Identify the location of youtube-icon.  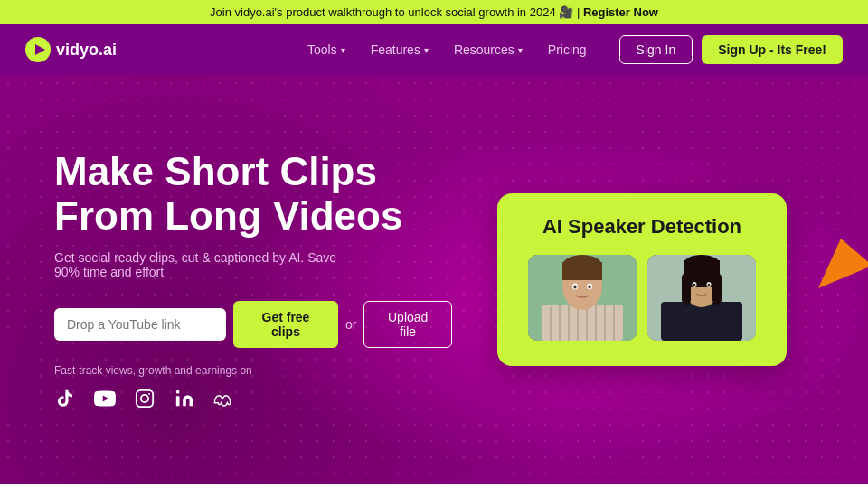
(105, 399).